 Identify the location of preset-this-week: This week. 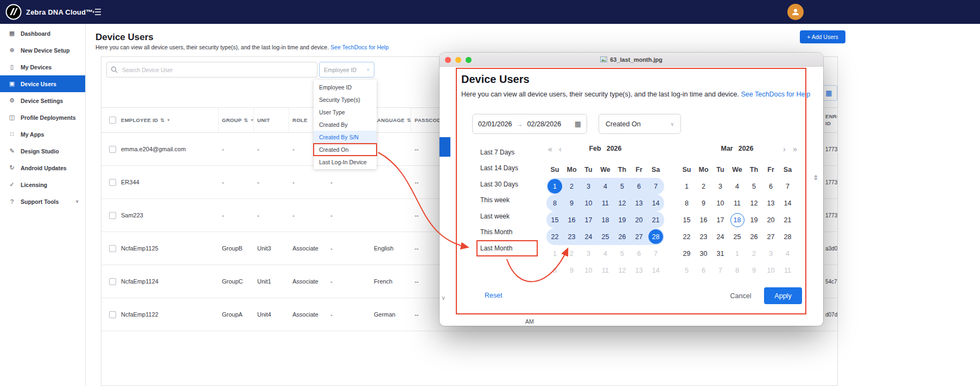
(499, 201).